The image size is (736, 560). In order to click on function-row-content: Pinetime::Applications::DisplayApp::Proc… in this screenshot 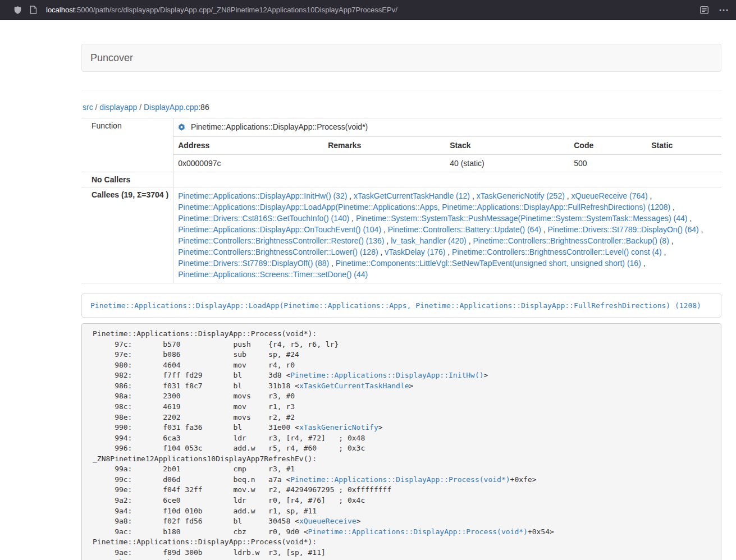, I will do `click(447, 145)`.